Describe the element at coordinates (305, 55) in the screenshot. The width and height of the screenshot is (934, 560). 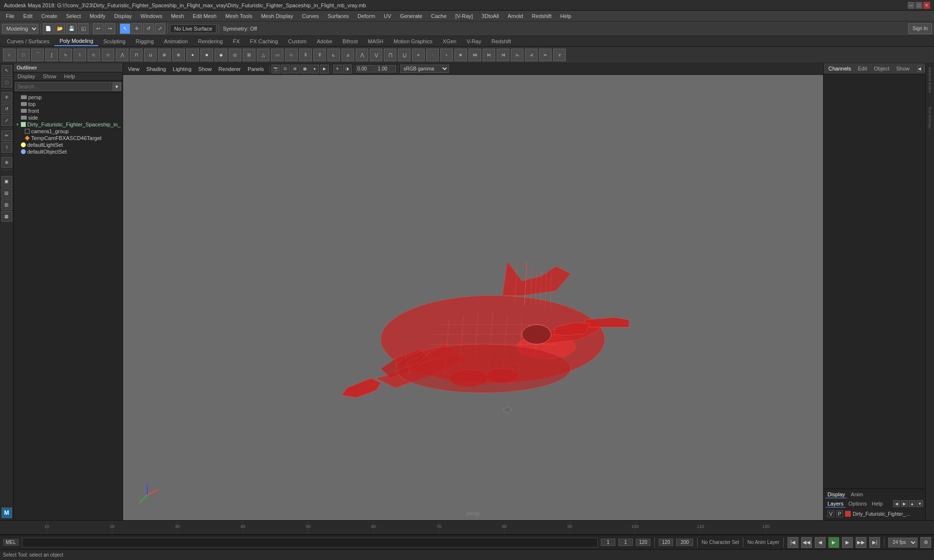
I see `shelf-icon-s2: ⊼` at that location.